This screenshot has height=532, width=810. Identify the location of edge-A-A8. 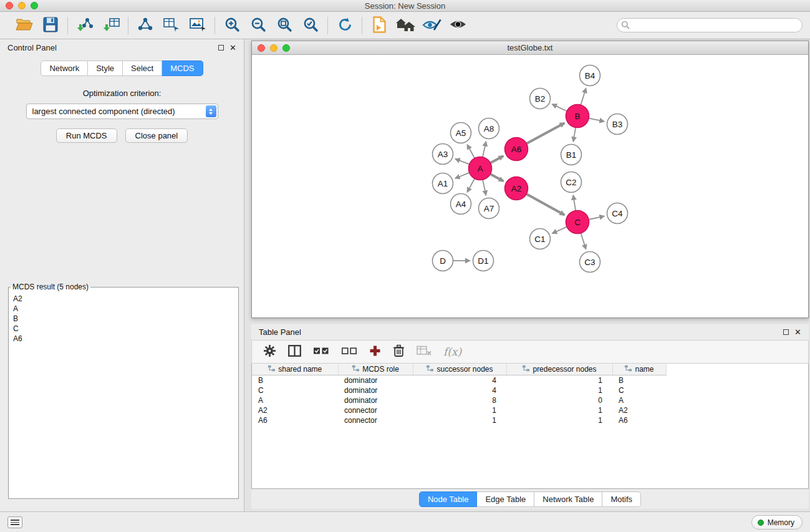
(484, 150).